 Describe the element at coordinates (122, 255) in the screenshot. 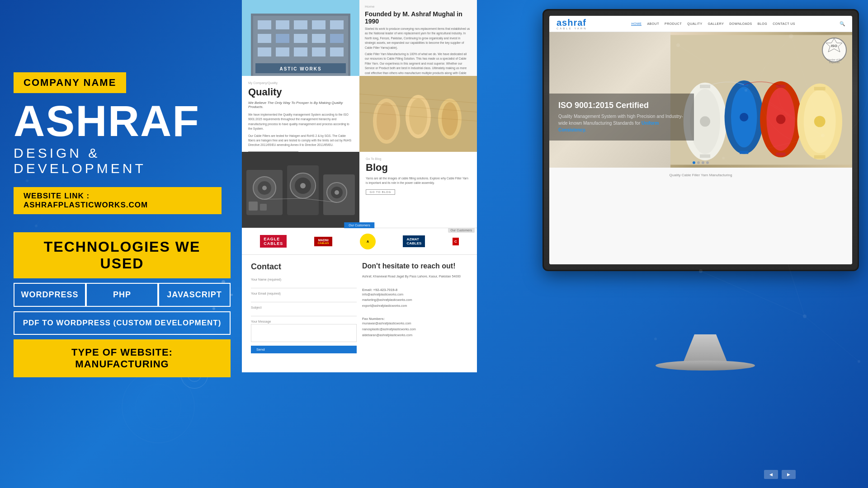

I see `technologies-header: TECHNOLOGIES WE USED` at that location.